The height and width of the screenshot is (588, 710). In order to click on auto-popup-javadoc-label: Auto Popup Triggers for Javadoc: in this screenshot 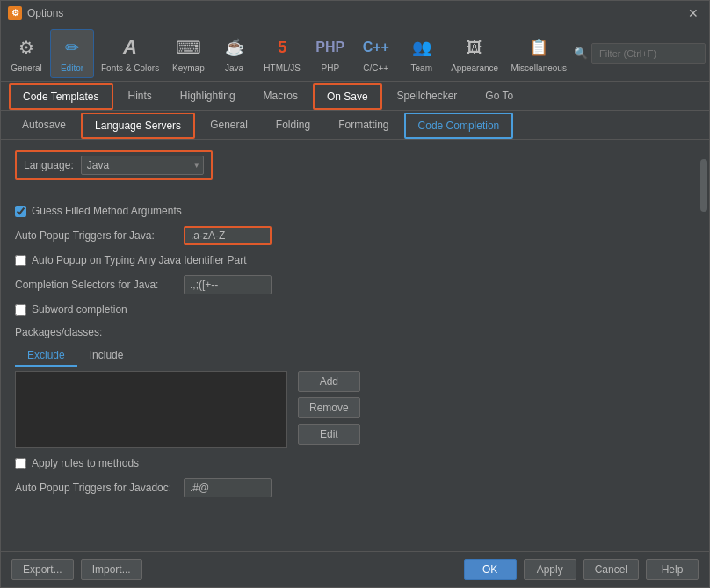, I will do `click(94, 488)`.